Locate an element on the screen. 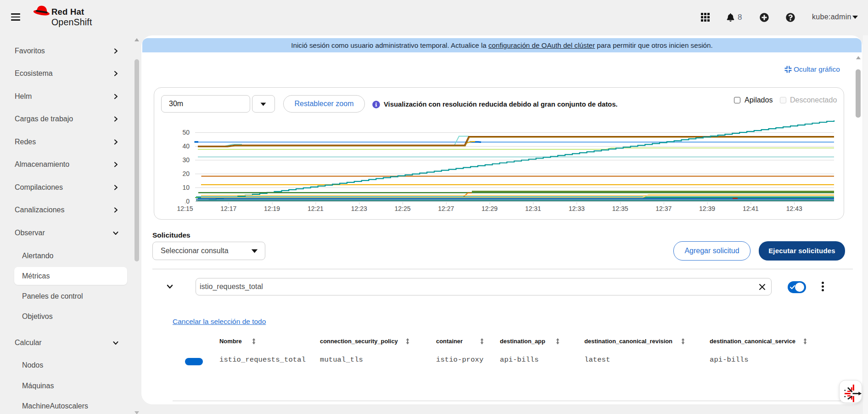 The width and height of the screenshot is (868, 414). svg-text: 0 is located at coordinates (188, 201).